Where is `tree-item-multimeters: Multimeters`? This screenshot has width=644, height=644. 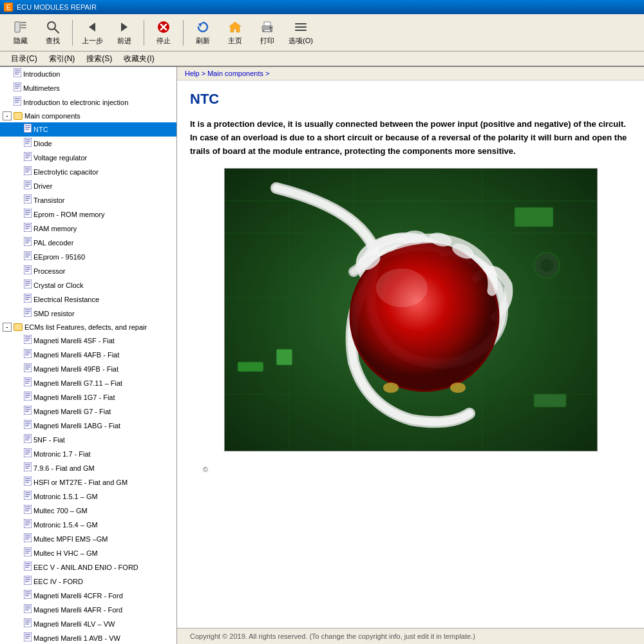
tree-item-multimeters: Multimeters is located at coordinates (88, 88).